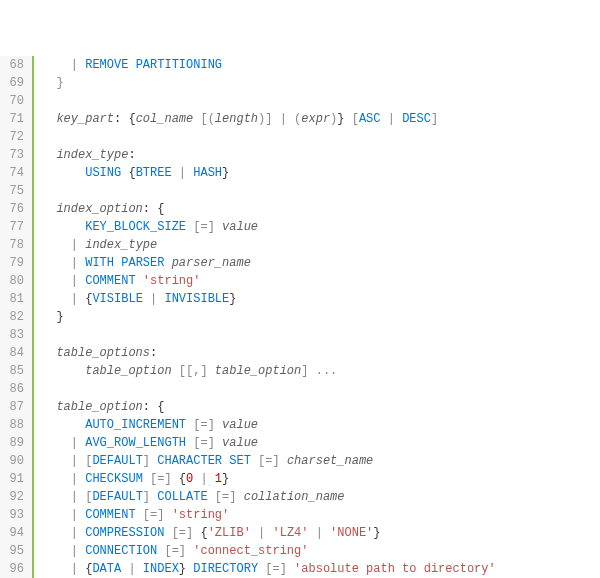 The height and width of the screenshot is (578, 600). What do you see at coordinates (14, 443) in the screenshot?
I see `line-number: 89` at bounding box center [14, 443].